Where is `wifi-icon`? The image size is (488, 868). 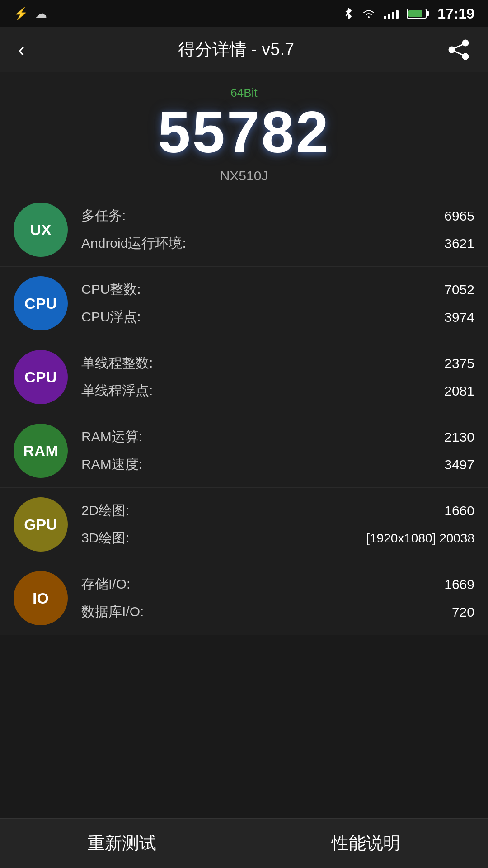
wifi-icon is located at coordinates (369, 14).